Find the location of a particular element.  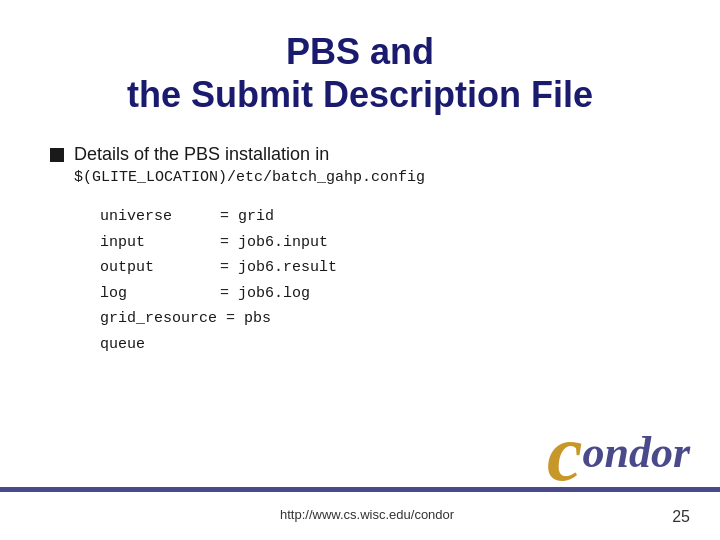

config-path: $(GLITE_LOCATION)/etc/batch_gahp.config is located at coordinates (372, 178).